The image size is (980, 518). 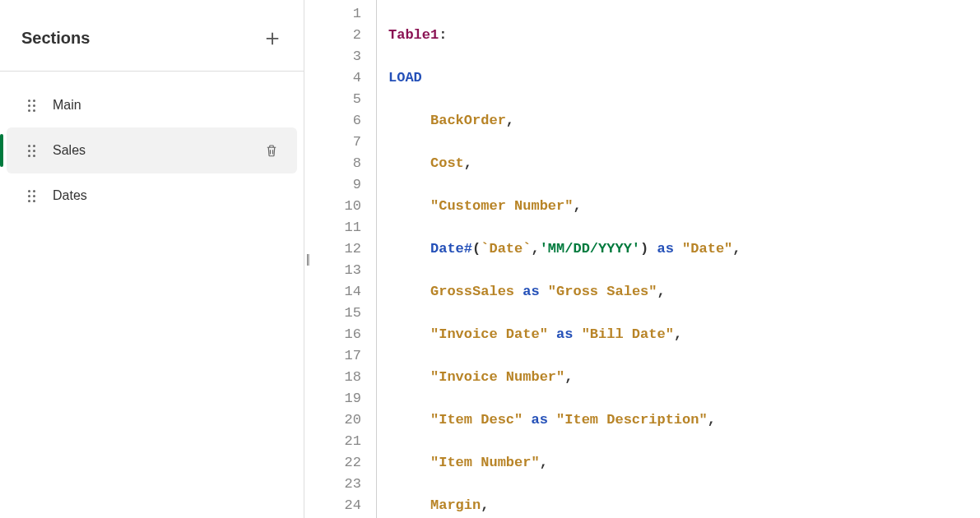 What do you see at coordinates (476, 419) in the screenshot?
I see `token-field: "Item Desc"` at bounding box center [476, 419].